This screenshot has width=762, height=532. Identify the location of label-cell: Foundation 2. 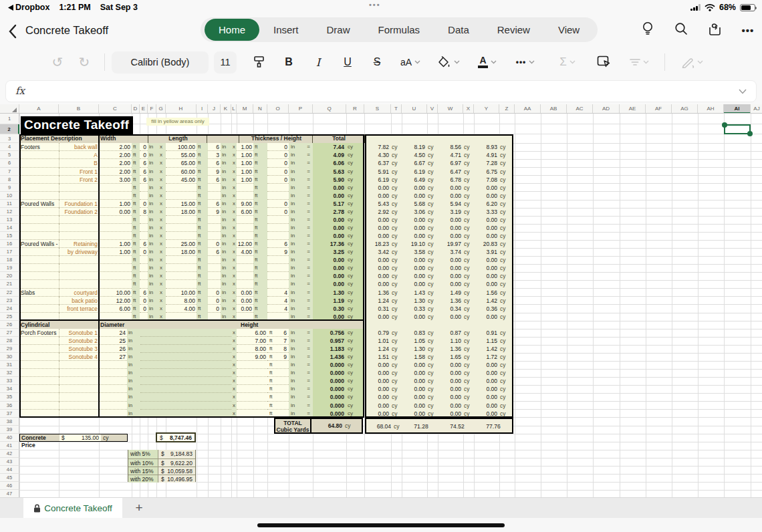
(79, 212).